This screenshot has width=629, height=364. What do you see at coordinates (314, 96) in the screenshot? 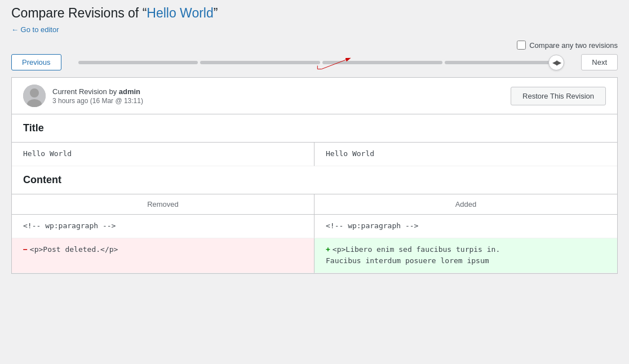
I see `revision-header: Current Revision by admin 3 hours ago (1…` at bounding box center [314, 96].